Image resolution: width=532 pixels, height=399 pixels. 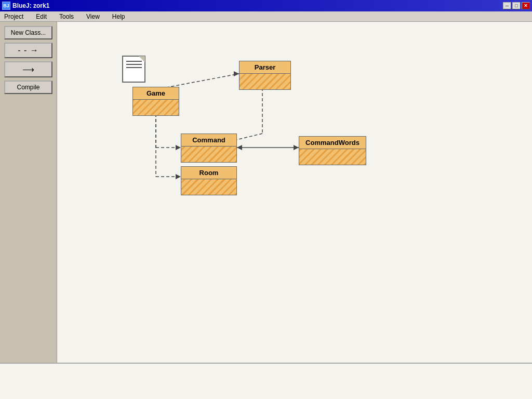 What do you see at coordinates (526, 6) in the screenshot?
I see `close-button: ✕` at bounding box center [526, 6].